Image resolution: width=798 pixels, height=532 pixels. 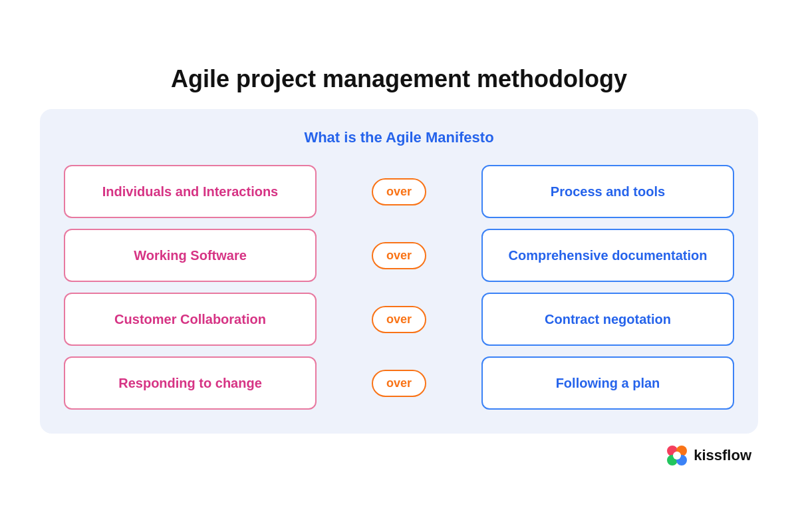 What do you see at coordinates (399, 192) in the screenshot?
I see `over-badge-0: over` at bounding box center [399, 192].